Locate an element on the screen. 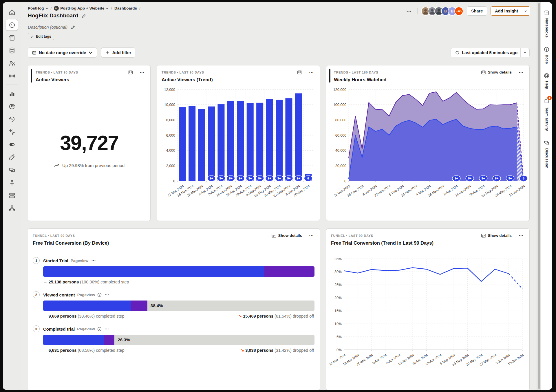 Image resolution: width=556 pixels, height=392 pixels. sidebar-divider is located at coordinates (12, 85).